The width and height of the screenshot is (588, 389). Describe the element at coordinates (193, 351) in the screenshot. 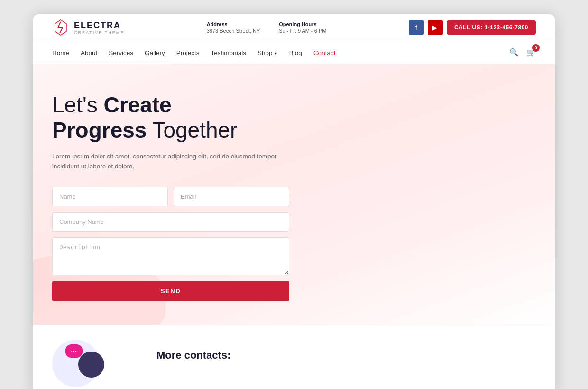

I see `more-contacts-title: More contacts:` at that location.